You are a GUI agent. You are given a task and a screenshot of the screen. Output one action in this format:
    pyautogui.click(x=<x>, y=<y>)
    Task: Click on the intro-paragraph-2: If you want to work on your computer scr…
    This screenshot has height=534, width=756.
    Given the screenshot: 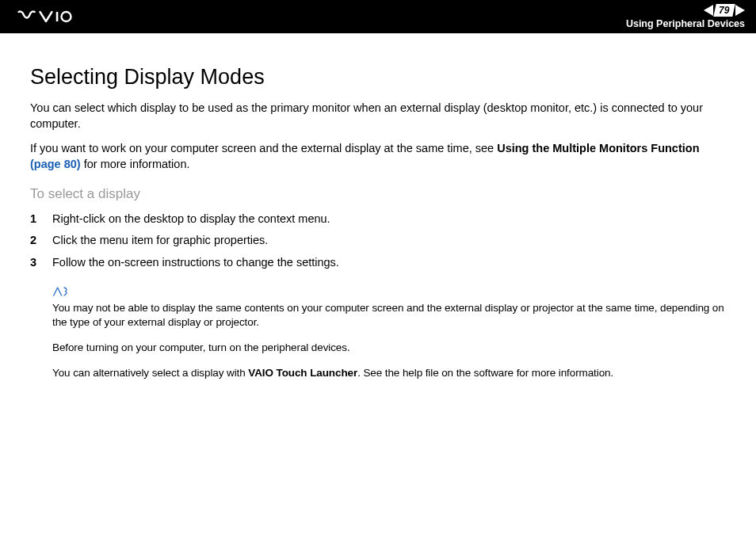 What is the action you would take?
    pyautogui.click(x=378, y=157)
    